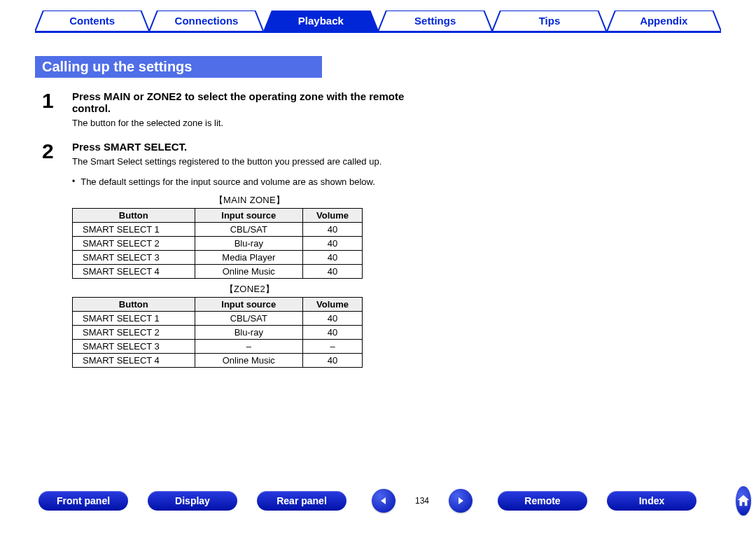 The image size is (756, 533). What do you see at coordinates (461, 501) in the screenshot?
I see `next-page-button` at bounding box center [461, 501].